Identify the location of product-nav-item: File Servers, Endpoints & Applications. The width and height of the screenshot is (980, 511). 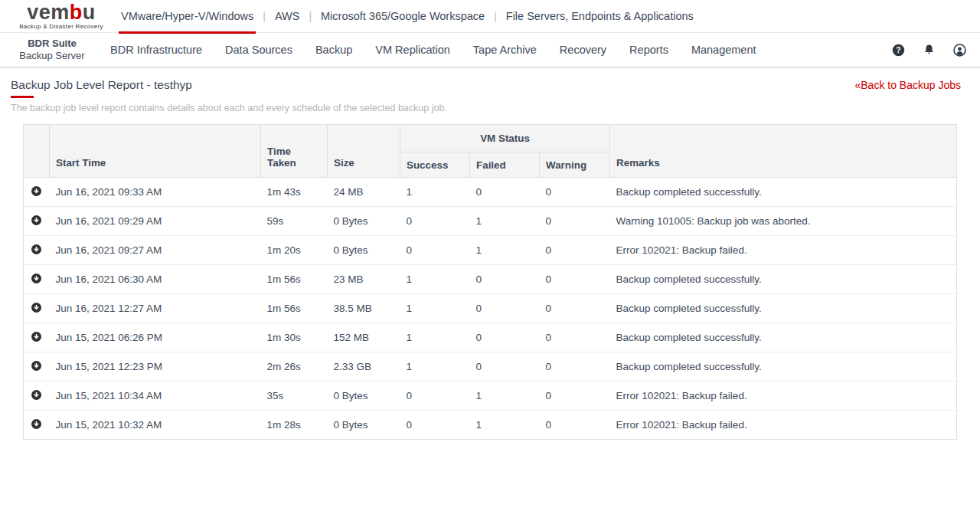
(600, 16).